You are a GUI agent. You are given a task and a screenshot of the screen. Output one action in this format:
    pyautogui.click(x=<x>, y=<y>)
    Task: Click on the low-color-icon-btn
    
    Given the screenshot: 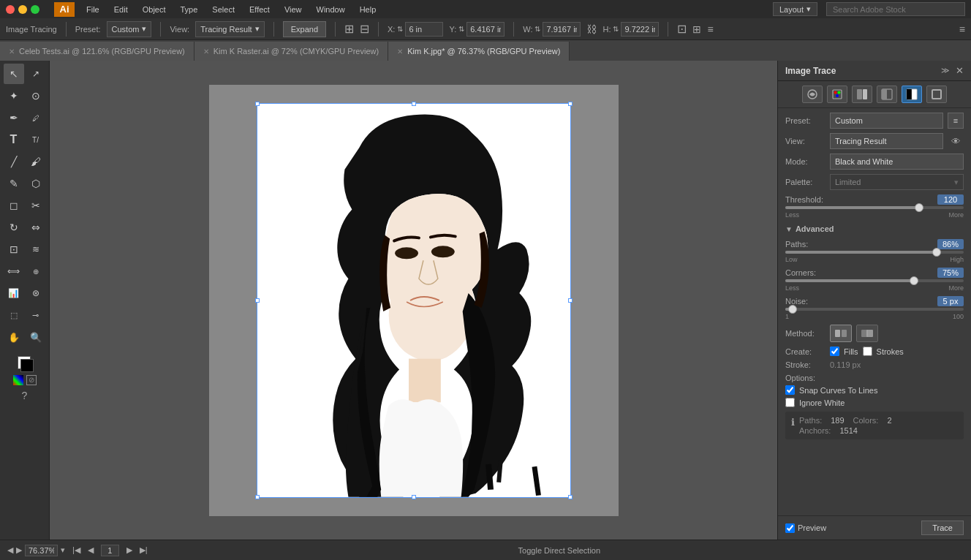 What is the action you would take?
    pyautogui.click(x=862, y=94)
    